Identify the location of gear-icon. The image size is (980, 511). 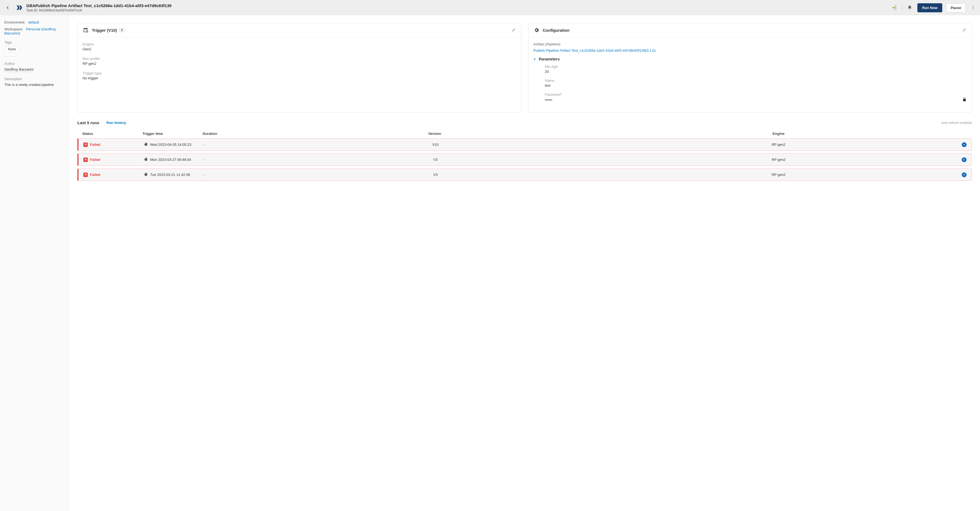
(536, 30).